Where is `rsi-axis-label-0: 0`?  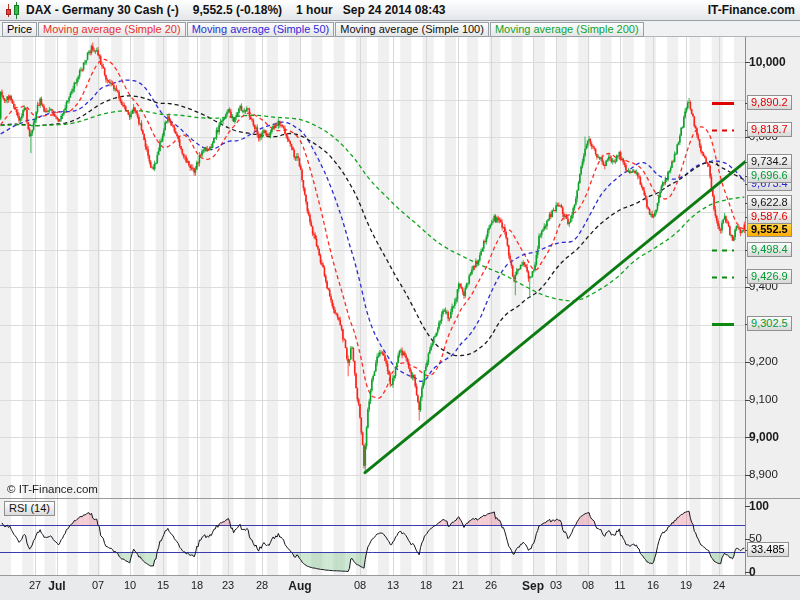
rsi-axis-label-0: 0 is located at coordinates (752, 572).